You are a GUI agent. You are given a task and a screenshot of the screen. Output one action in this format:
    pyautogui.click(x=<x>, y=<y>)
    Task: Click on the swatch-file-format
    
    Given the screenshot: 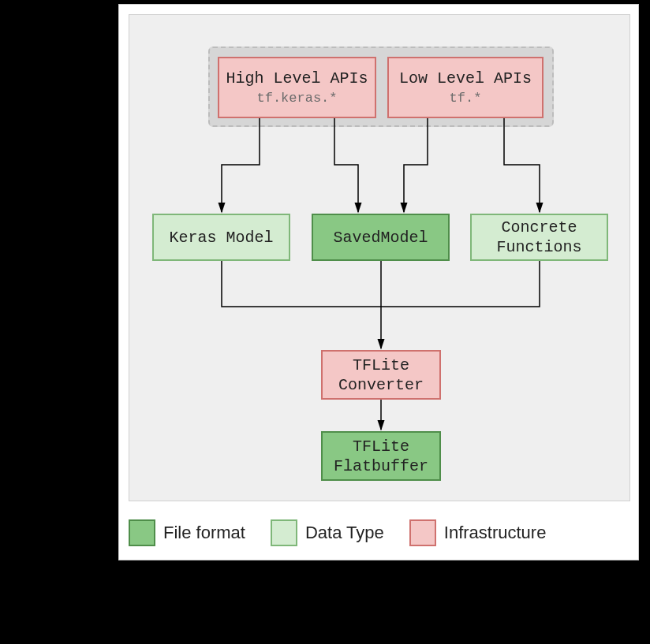 What is the action you would take?
    pyautogui.click(x=142, y=533)
    